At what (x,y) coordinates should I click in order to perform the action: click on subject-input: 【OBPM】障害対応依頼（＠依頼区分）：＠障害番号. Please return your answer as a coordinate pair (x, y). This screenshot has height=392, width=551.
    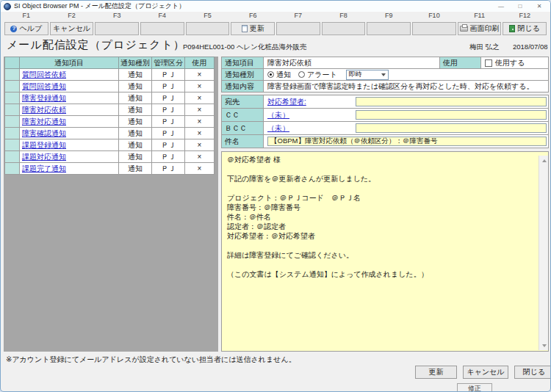
    Looking at the image, I should click on (407, 141).